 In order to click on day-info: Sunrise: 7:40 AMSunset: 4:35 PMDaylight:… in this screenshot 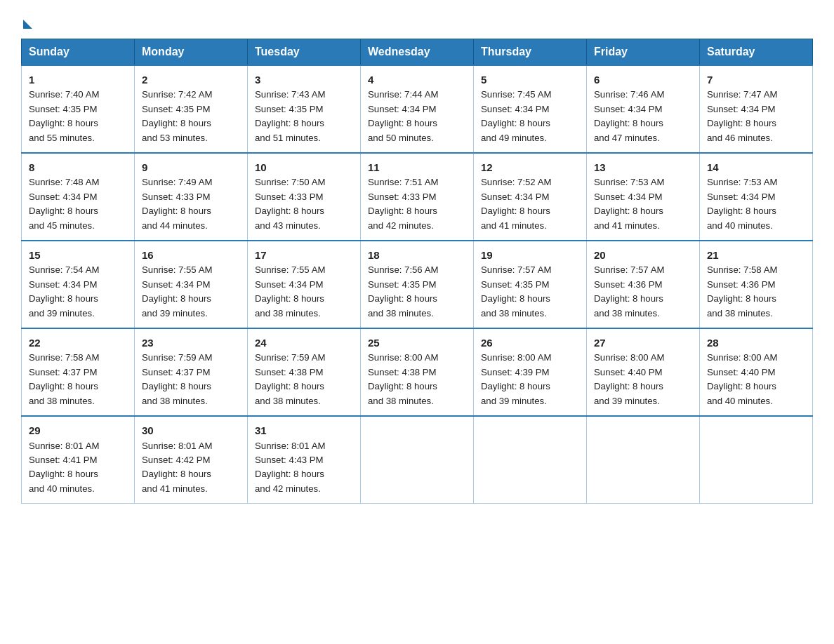, I will do `click(78, 116)`.